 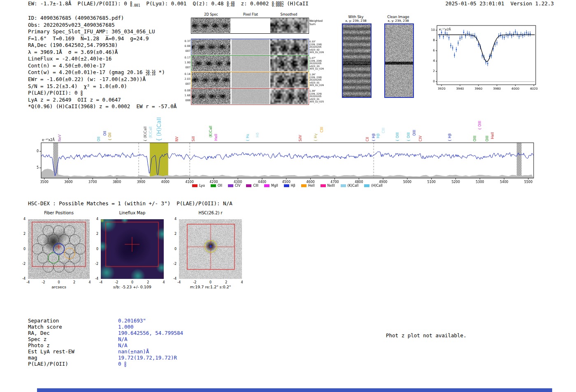 I want to click on cutout-title: Lineflux Map, so click(x=132, y=213).